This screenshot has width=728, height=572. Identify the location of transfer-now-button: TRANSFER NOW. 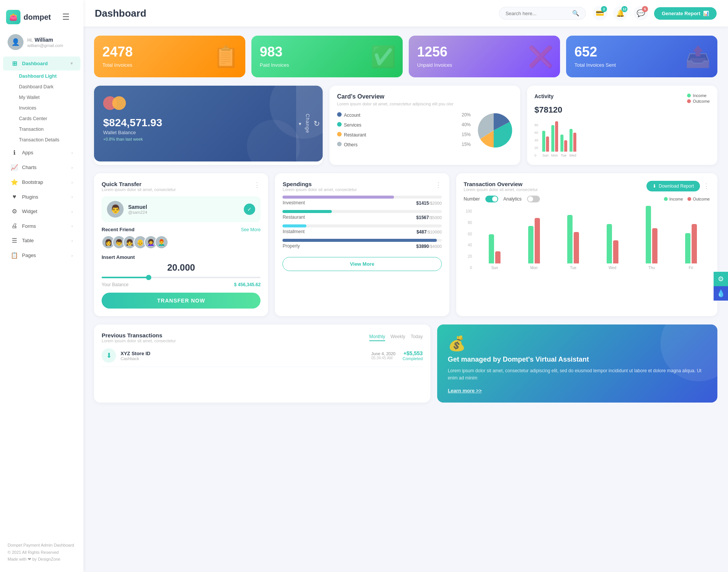
(181, 301).